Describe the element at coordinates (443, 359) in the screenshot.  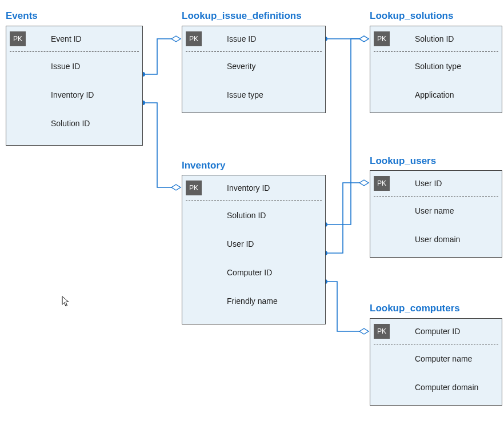
I see `field-label: Computer name` at that location.